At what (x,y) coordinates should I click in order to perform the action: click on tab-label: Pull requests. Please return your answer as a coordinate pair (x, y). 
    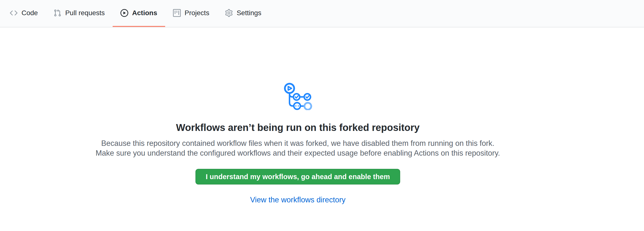
    Looking at the image, I should click on (85, 13).